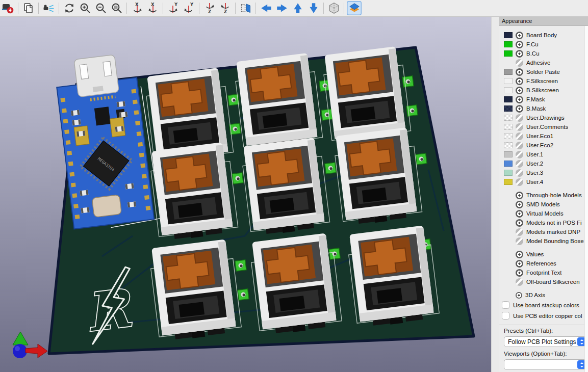 The image size is (588, 372). What do you see at coordinates (544, 44) in the screenshot?
I see `layer-row-fcu: F.Cu` at bounding box center [544, 44].